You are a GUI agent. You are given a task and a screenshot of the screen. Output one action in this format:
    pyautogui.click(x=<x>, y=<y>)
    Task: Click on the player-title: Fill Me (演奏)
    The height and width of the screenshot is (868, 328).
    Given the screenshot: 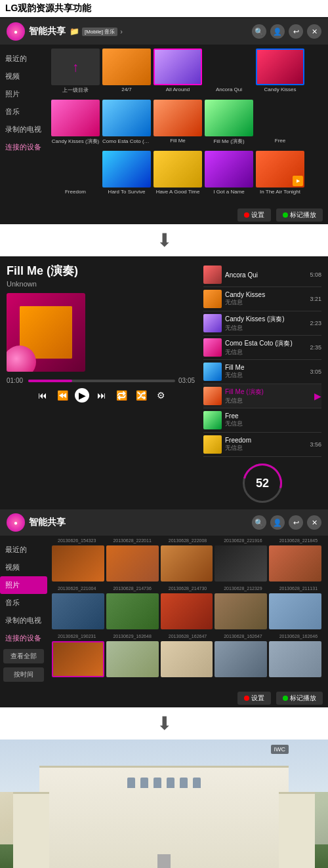 What is the action you would take?
    pyautogui.click(x=102, y=271)
    